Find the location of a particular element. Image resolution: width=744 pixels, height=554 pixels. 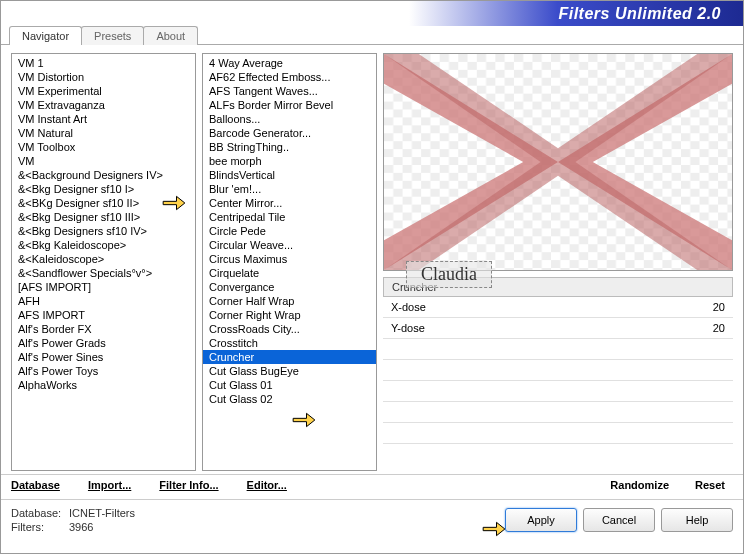

list-item: Circular Weave... is located at coordinates (290, 245).